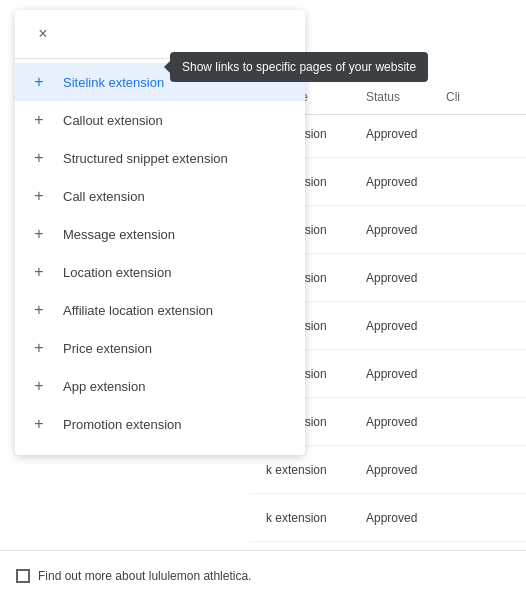 Image resolution: width=526 pixels, height=600 pixels. I want to click on menu-item-label: Location extension, so click(117, 272).